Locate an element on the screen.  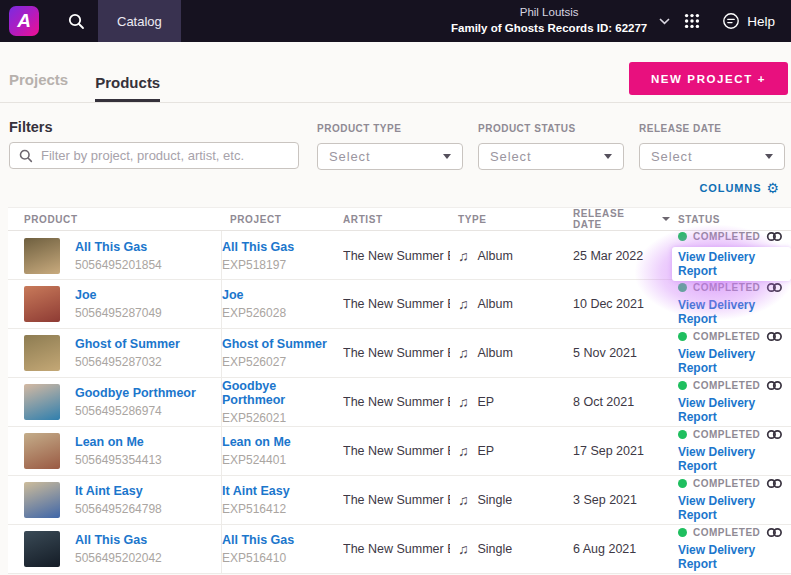
product-type: Album is located at coordinates (496, 353).